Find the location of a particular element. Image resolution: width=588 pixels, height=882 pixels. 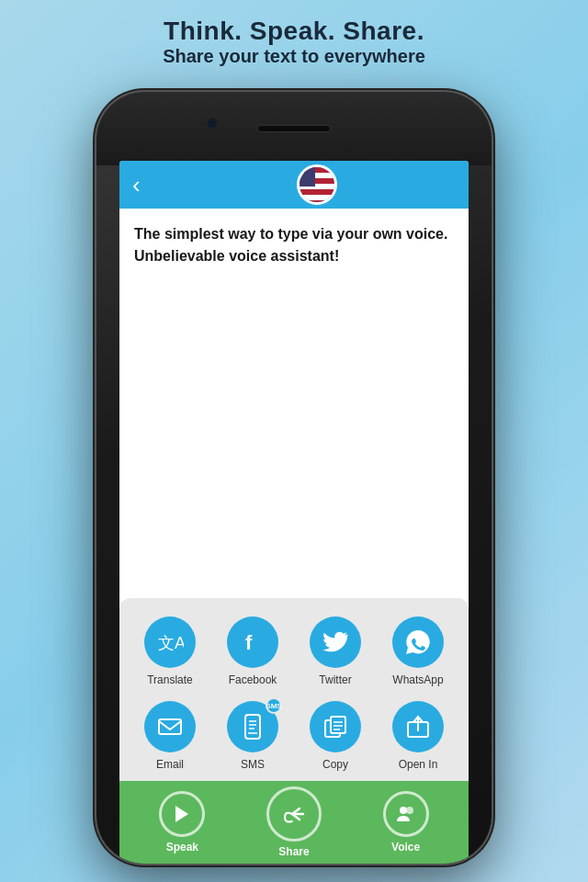

voice-label: Voice is located at coordinates (406, 847).